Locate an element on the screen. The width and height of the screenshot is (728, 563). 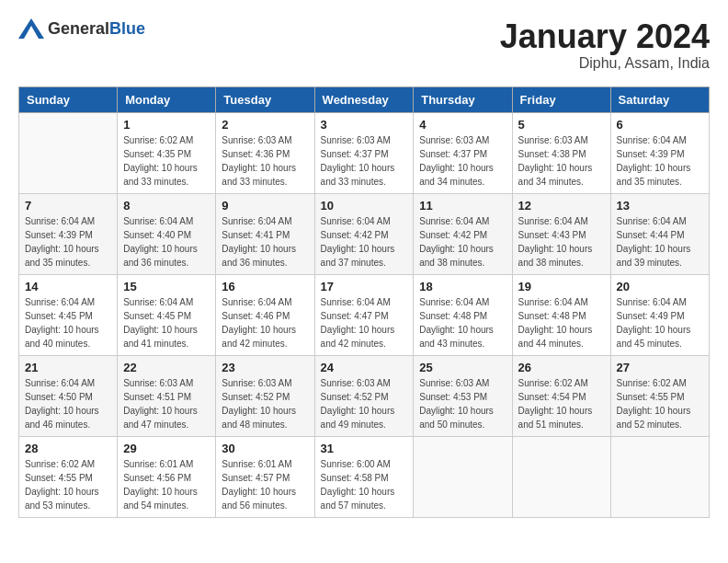
day-number: 7 is located at coordinates (68, 206).